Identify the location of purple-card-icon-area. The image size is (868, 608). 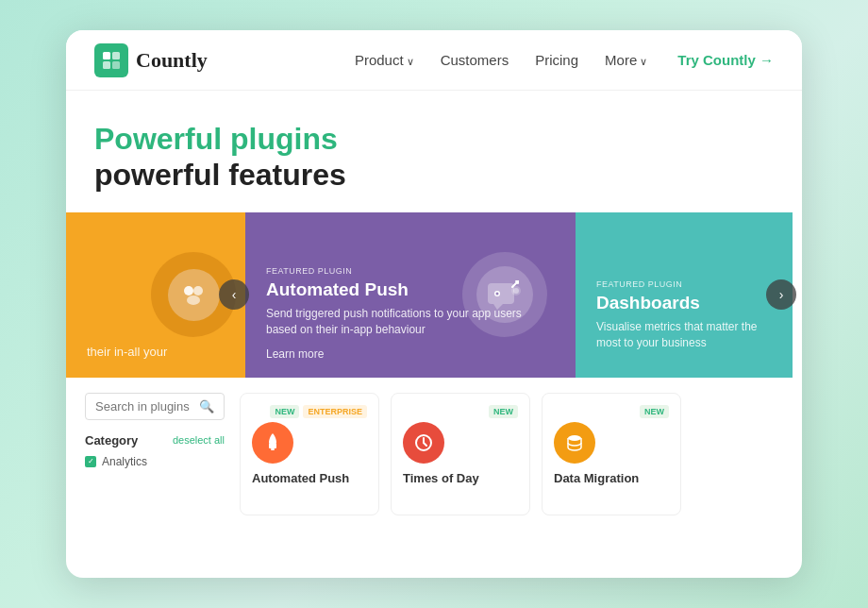
(505, 295).